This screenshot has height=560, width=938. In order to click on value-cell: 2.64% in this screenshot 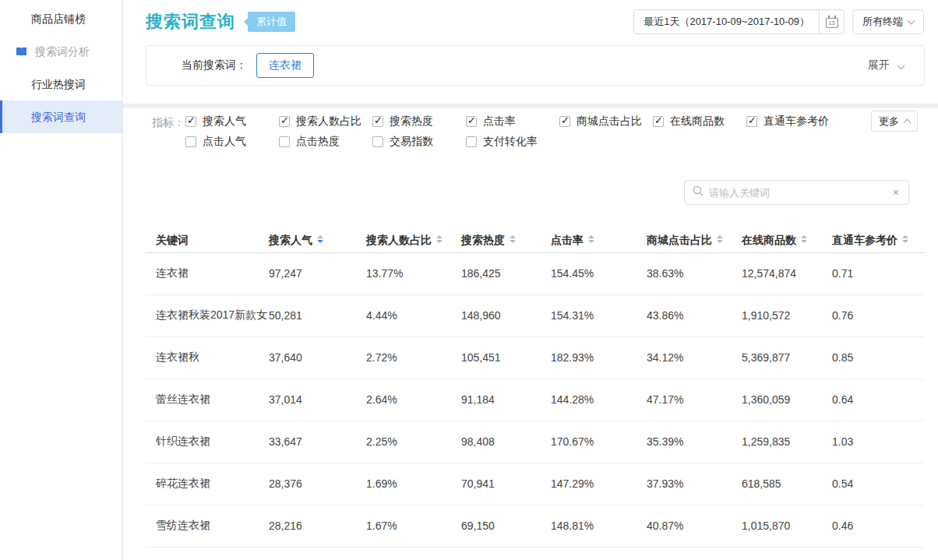, I will do `click(414, 400)`.